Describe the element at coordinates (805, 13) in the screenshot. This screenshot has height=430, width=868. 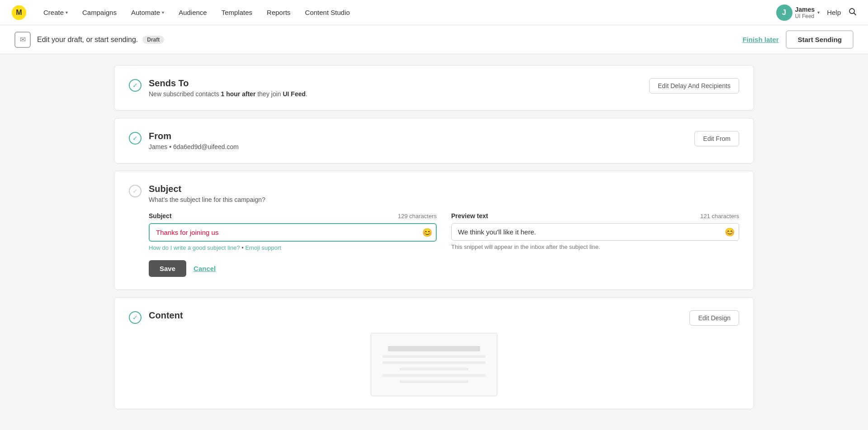
I see `user-info: James UI Feed` at that location.